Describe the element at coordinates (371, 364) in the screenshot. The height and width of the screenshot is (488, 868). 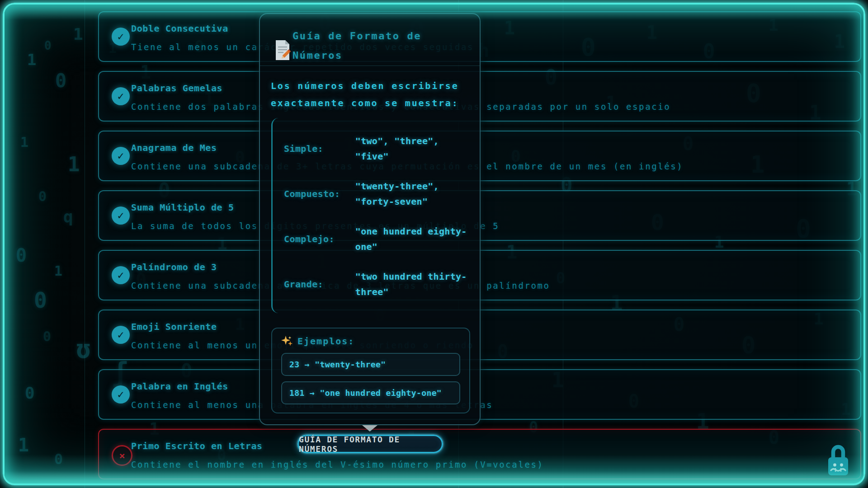
I see `example-chip: 23 → "twenty-three"` at that location.